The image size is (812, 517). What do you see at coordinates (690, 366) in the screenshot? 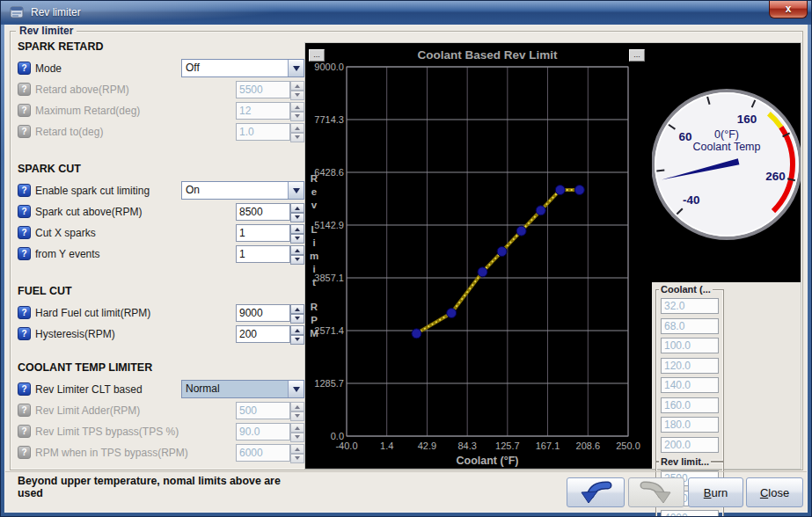
I see `coolant-bin-cell: 120.0` at bounding box center [690, 366].